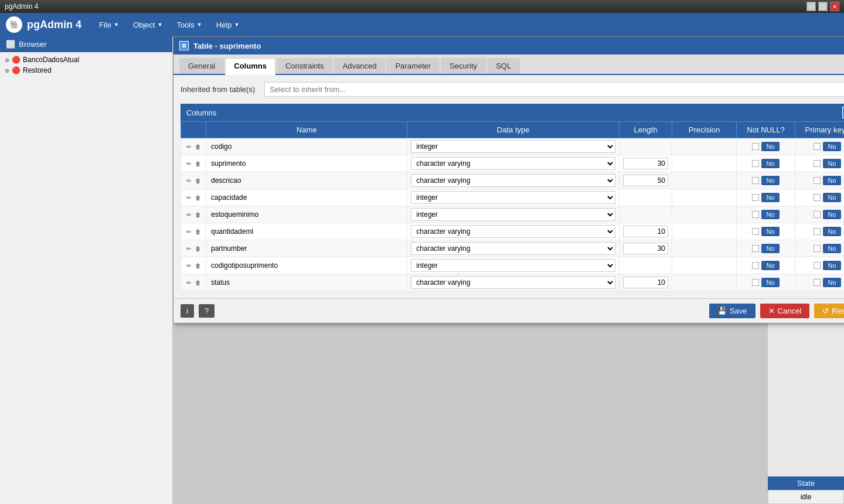 The width and height of the screenshot is (844, 504). Describe the element at coordinates (829, 311) in the screenshot. I see `reset-button: ↺ Reset` at that location.